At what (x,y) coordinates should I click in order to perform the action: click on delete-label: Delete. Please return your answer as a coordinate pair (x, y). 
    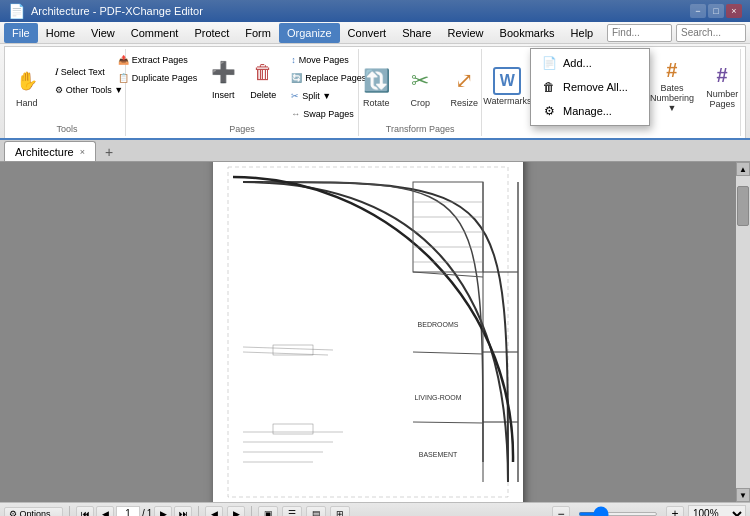
    Looking at the image, I should click on (263, 95).